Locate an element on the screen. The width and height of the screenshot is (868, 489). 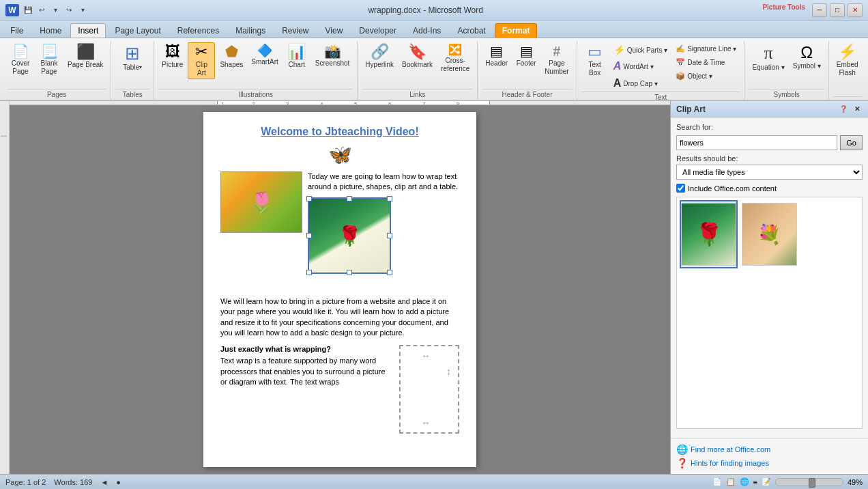
tab-home: Home is located at coordinates (50, 30).